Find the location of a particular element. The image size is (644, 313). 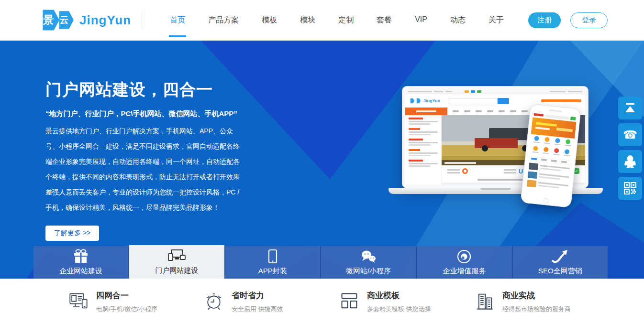

multi-device-icon is located at coordinates (78, 302).